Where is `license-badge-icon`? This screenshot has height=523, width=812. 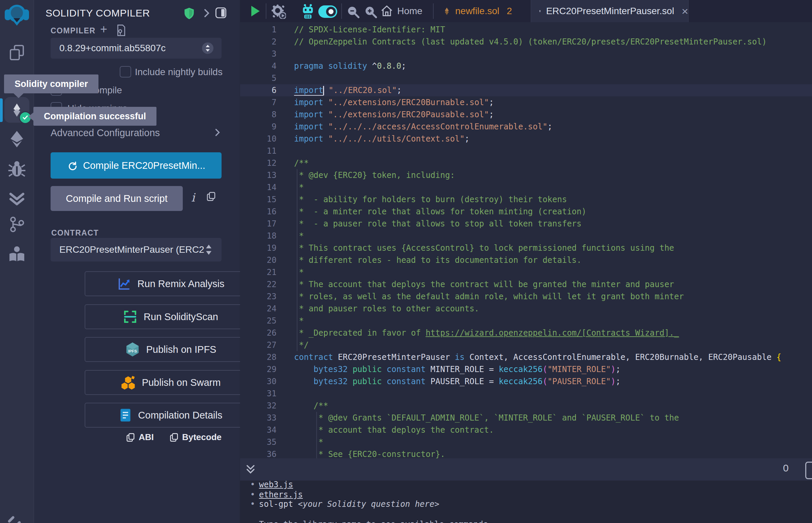 license-badge-icon is located at coordinates (121, 30).